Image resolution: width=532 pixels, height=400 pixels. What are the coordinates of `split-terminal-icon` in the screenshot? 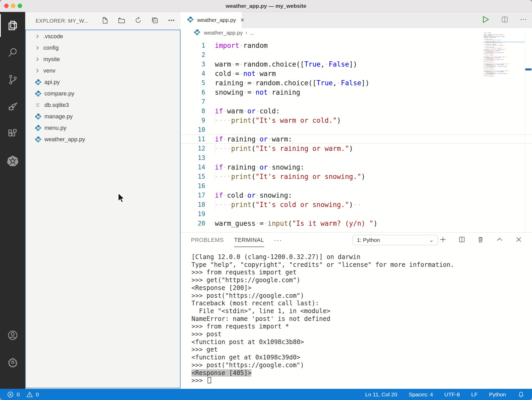 It's located at (462, 240).